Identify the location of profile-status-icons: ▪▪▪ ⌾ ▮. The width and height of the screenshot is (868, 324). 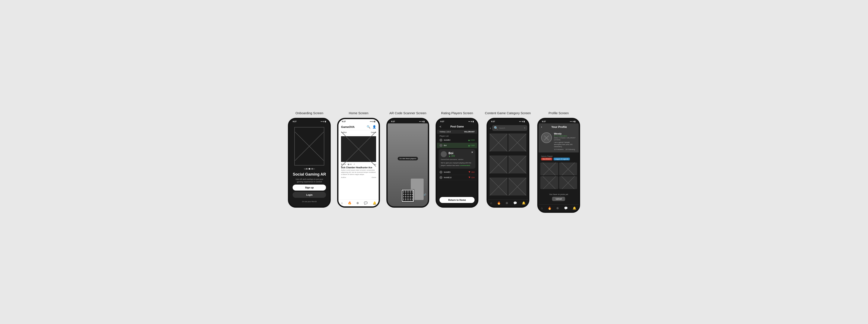
(573, 121).